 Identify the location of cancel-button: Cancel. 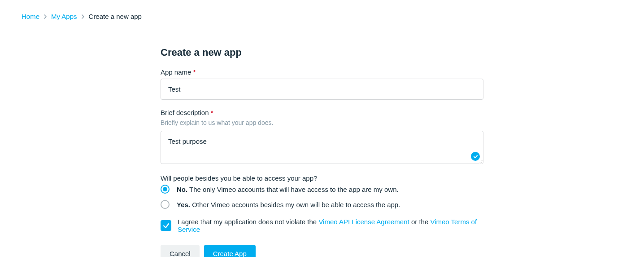
(180, 251).